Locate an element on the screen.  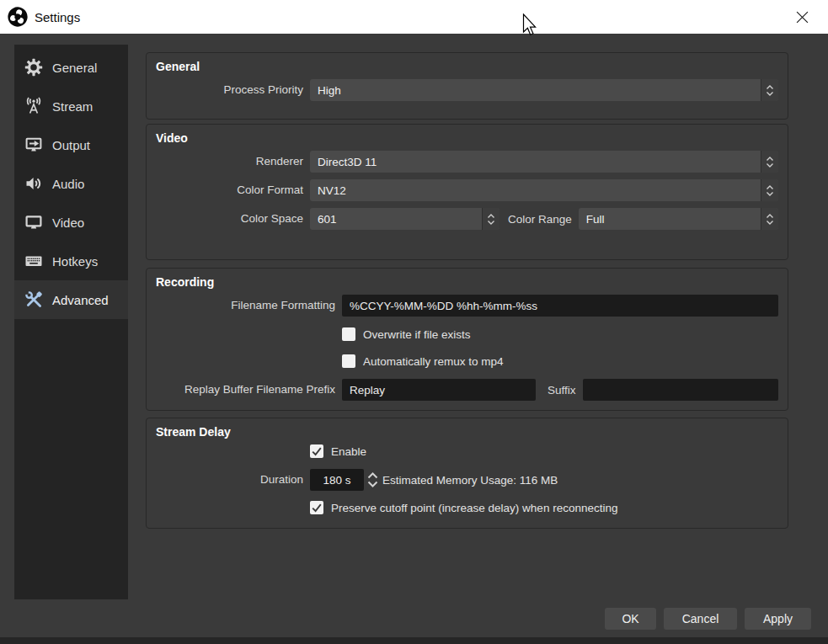
keyboard-icon is located at coordinates (34, 261).